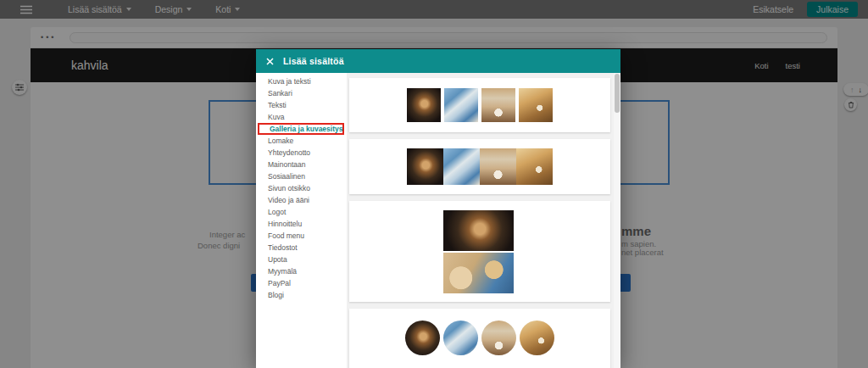  I want to click on modal-sidebar-item: Galleria ja kuvaesitys, so click(301, 129).